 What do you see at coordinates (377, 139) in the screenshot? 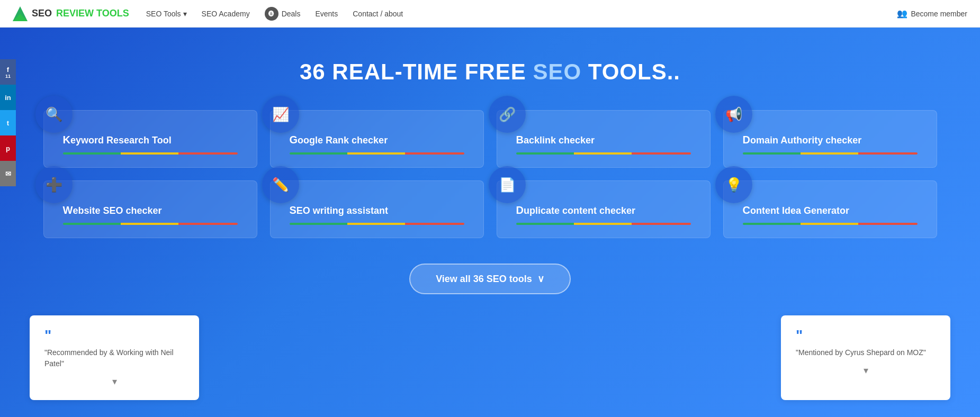
I see `tool-card-google-rank: 📈 Google Rank checker` at bounding box center [377, 139].